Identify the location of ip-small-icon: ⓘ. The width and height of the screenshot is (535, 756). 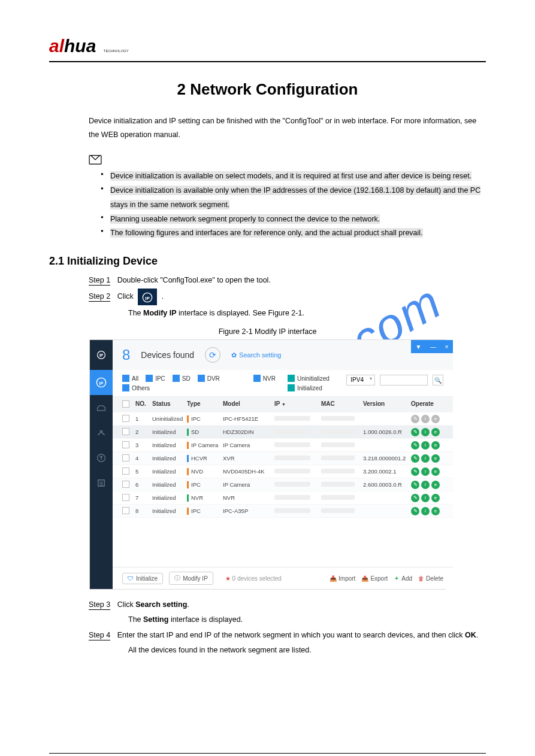
(177, 578).